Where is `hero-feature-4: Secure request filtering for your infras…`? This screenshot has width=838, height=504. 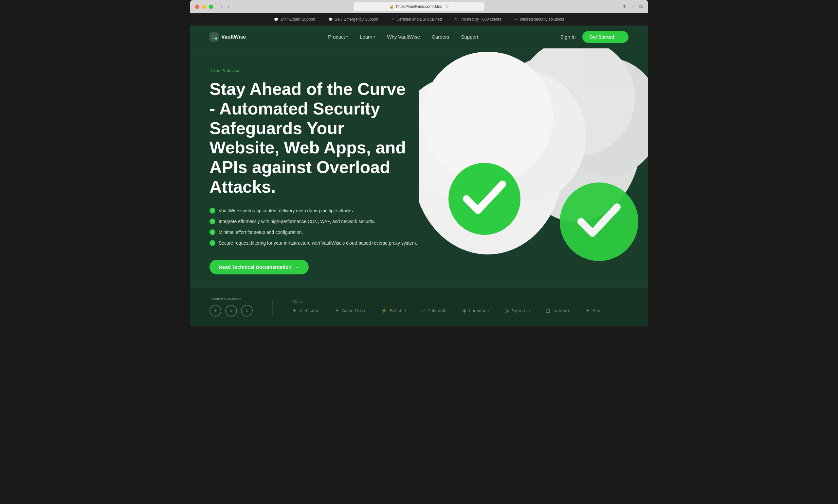
hero-feature-4: Secure request filtering for your infras… is located at coordinates (325, 243).